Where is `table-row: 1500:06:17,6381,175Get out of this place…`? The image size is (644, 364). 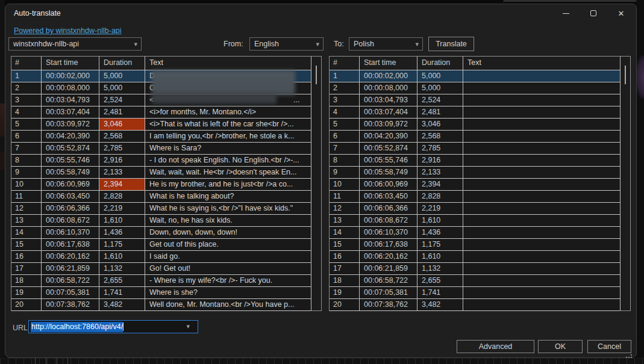
table-row: 1500:06:17,6381,175Get out of this place… is located at coordinates (161, 244).